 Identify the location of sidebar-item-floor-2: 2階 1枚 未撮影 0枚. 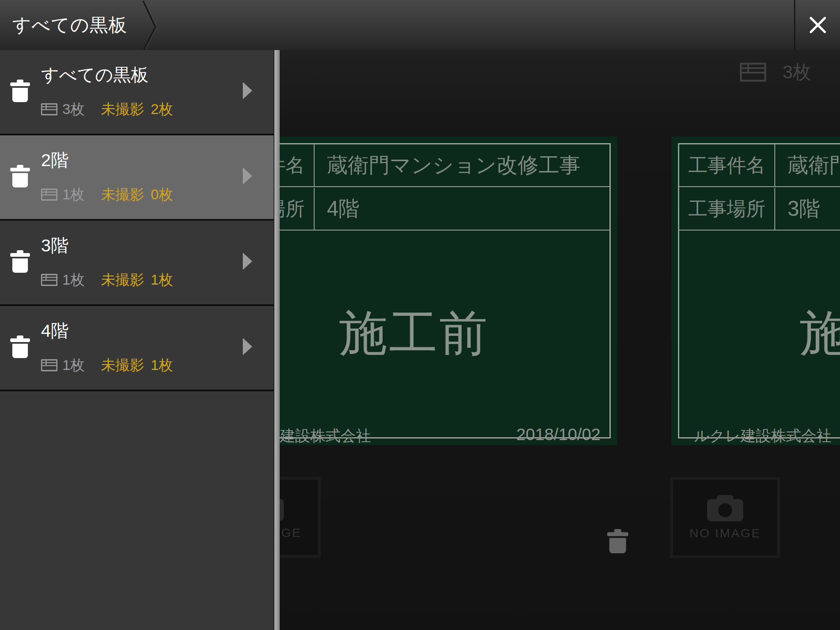
(140, 178).